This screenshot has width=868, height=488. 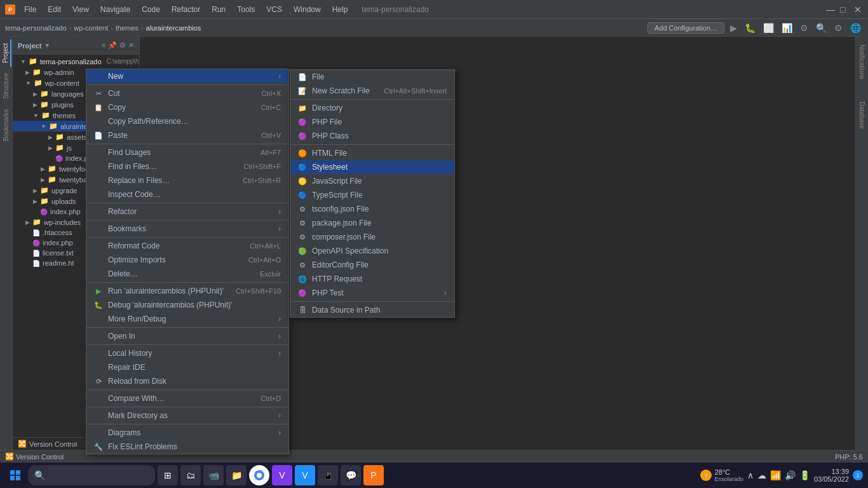 I want to click on submenu-tsconfig: ⚙ tsconfig.json File, so click(x=372, y=209).